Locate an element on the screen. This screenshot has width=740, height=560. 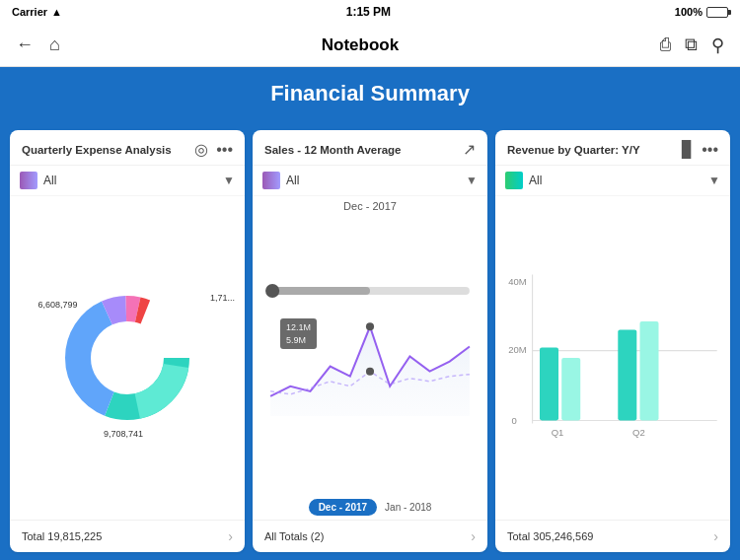
revenue-filter-arrow: ▼ is located at coordinates (714, 180).